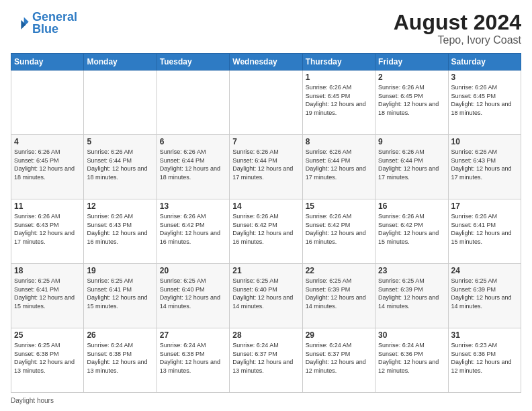  What do you see at coordinates (339, 296) in the screenshot?
I see `calendar-cell: 22Sunrise: 6:25 AM Sunset: 6:39 PM Dayli…` at bounding box center [339, 296].